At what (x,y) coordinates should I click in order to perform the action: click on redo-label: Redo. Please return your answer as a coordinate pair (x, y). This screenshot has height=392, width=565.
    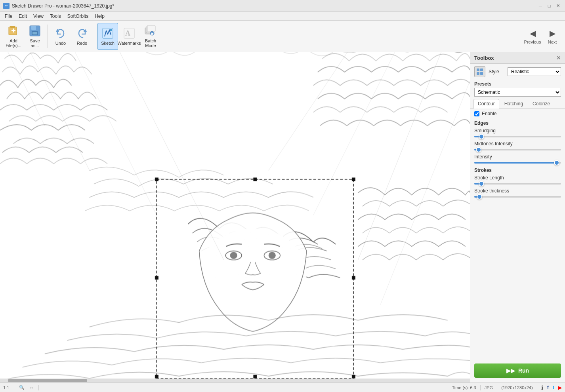
    Looking at the image, I should click on (82, 43).